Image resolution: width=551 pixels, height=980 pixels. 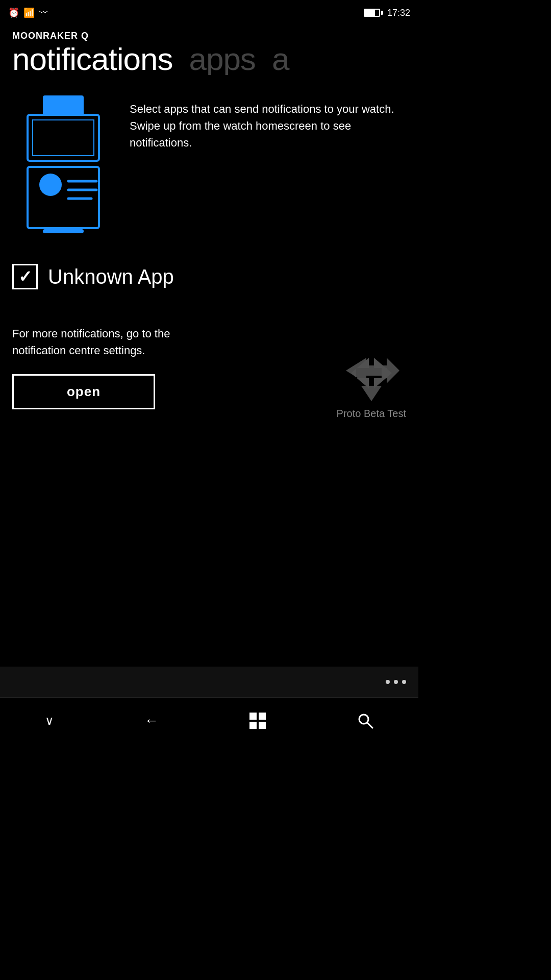 I want to click on back-button: ←, so click(x=152, y=721).